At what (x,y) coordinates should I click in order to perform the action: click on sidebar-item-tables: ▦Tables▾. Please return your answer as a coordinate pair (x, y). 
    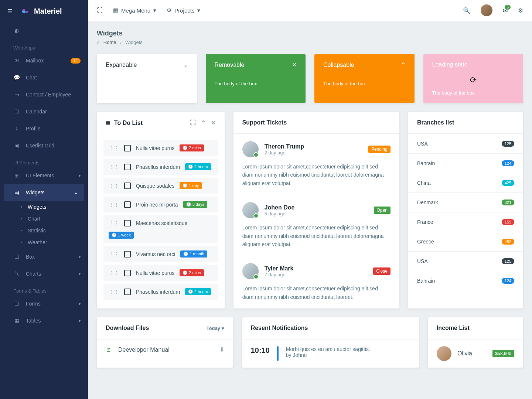
    Looking at the image, I should click on (44, 321).